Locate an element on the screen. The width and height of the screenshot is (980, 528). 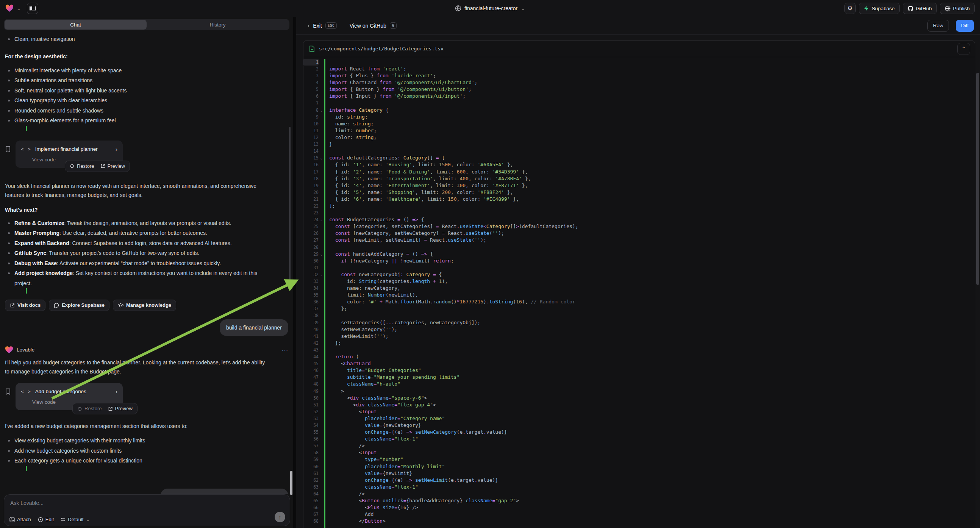
publish-button: Publish is located at coordinates (957, 8).